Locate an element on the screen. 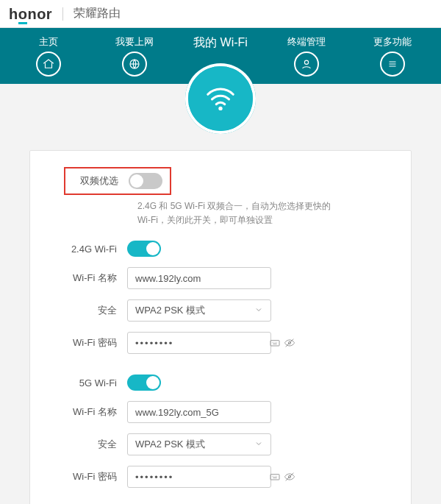  nav-more: 更多功能 is located at coordinates (392, 56).